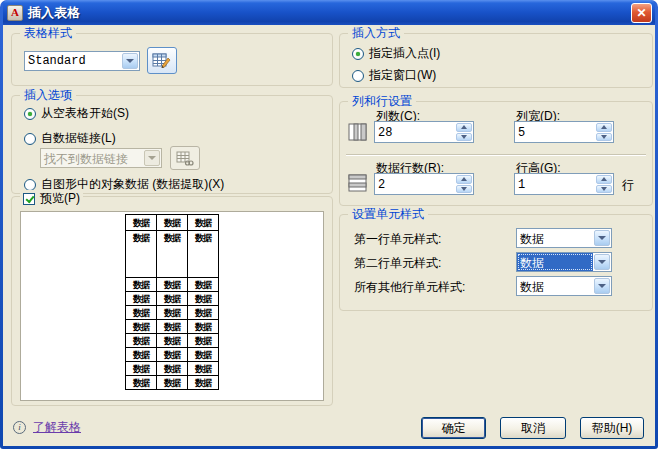 The height and width of the screenshot is (449, 658). Describe the element at coordinates (20, 428) in the screenshot. I see `info-icon: i` at that location.